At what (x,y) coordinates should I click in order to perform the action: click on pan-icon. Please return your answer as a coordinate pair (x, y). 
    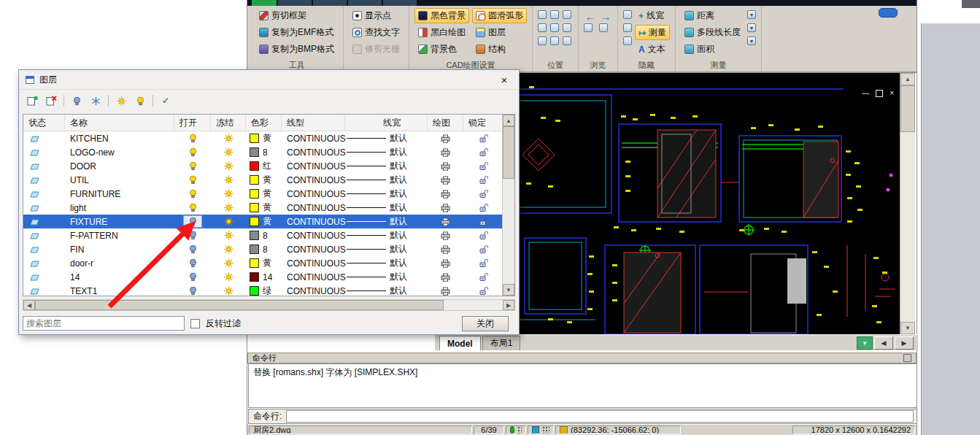
    Looking at the image, I should click on (555, 41).